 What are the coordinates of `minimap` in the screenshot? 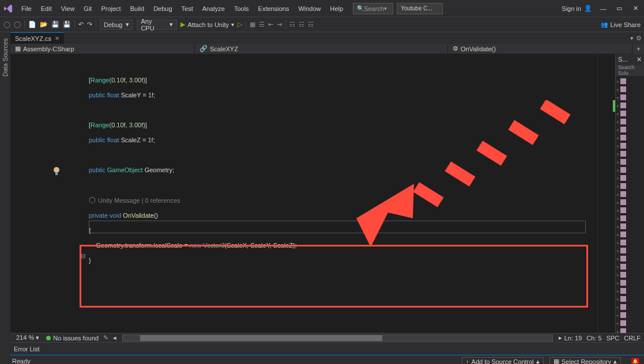 It's located at (607, 194).